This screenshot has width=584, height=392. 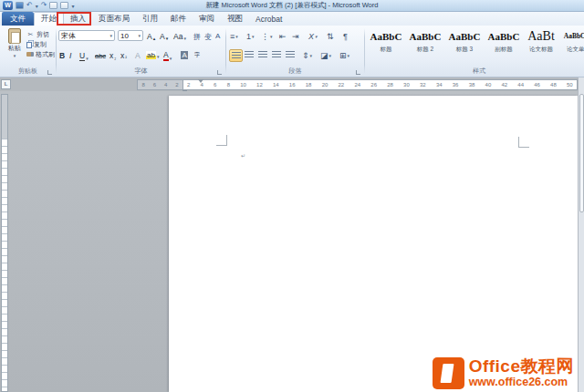 I want to click on hruler-page: 2468101214161820222426283032343638404244…, so click(x=380, y=85).